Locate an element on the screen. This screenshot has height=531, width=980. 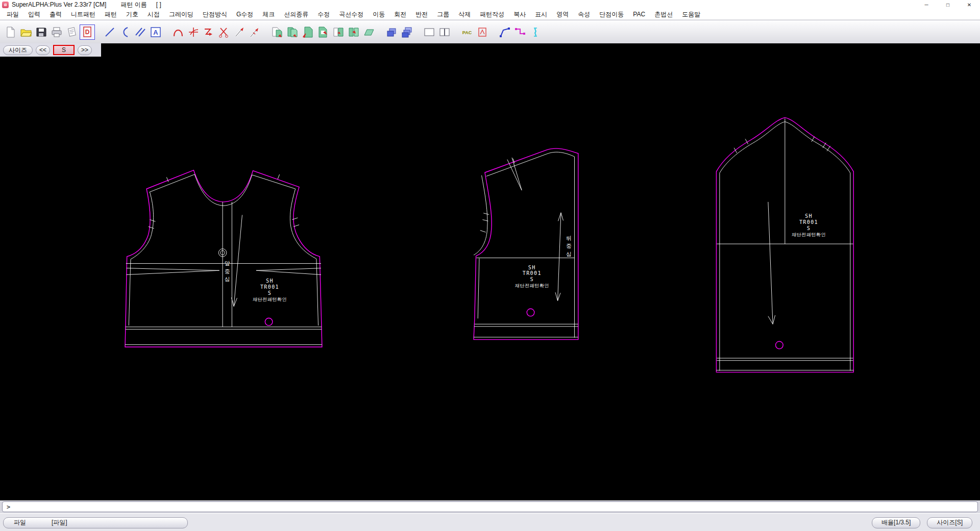
dxf-document-icon: D is located at coordinates (87, 32).